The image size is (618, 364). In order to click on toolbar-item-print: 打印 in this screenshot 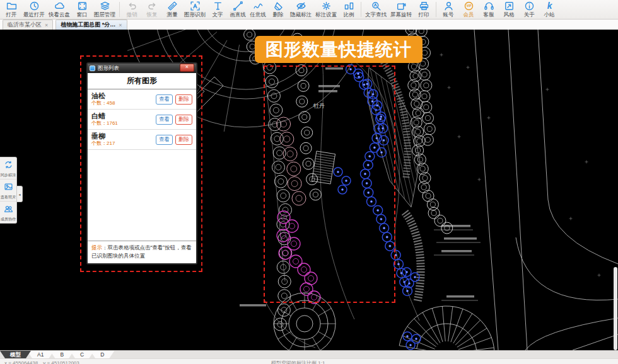, I will do `click(424, 10)`.